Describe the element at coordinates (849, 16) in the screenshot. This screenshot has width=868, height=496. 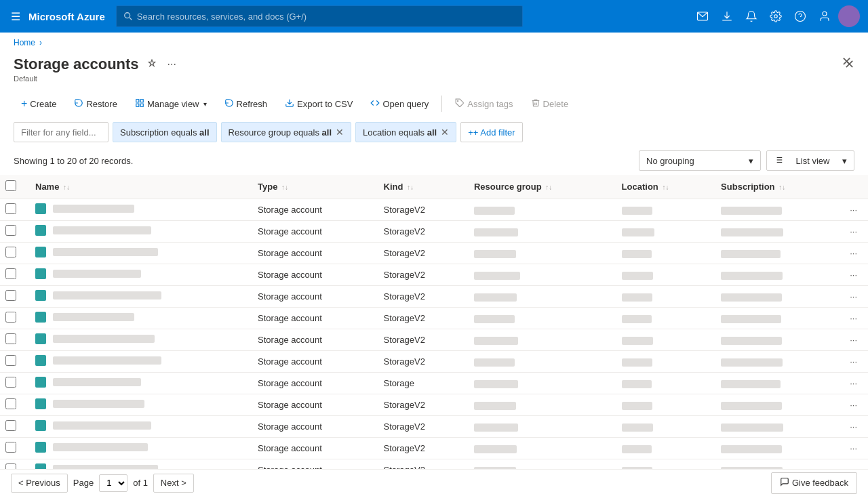
I see `avatar` at that location.